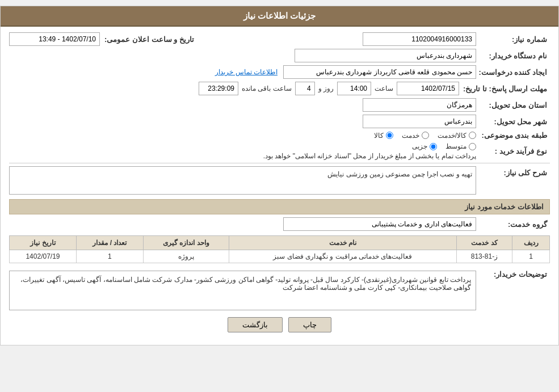 This screenshot has height=392, width=559. I want to click on sharh-box: تهیه و نصب اجرا چمن مصنوعی زمین ورزشی نی…, so click(243, 180).